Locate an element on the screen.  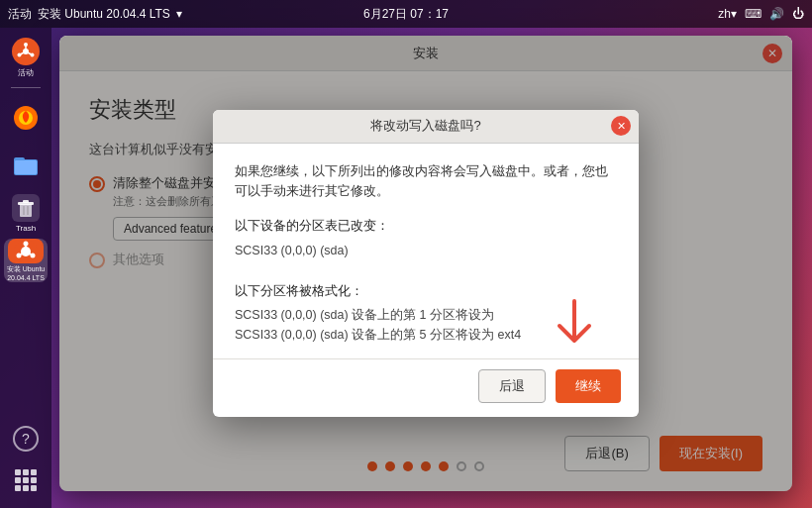
app-title-topbar: 安装 Ubuntu 20.04.4 LTS is located at coordinates (104, 14).